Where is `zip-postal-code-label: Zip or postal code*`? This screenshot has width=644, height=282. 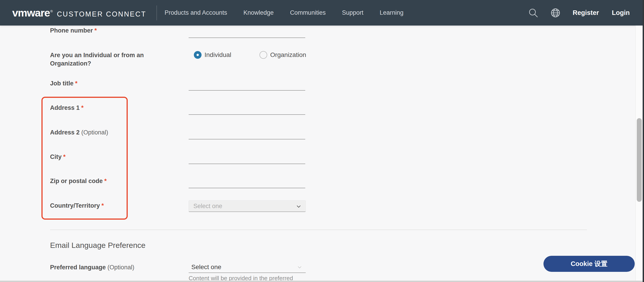 zip-postal-code-label: Zip or postal code* is located at coordinates (78, 181).